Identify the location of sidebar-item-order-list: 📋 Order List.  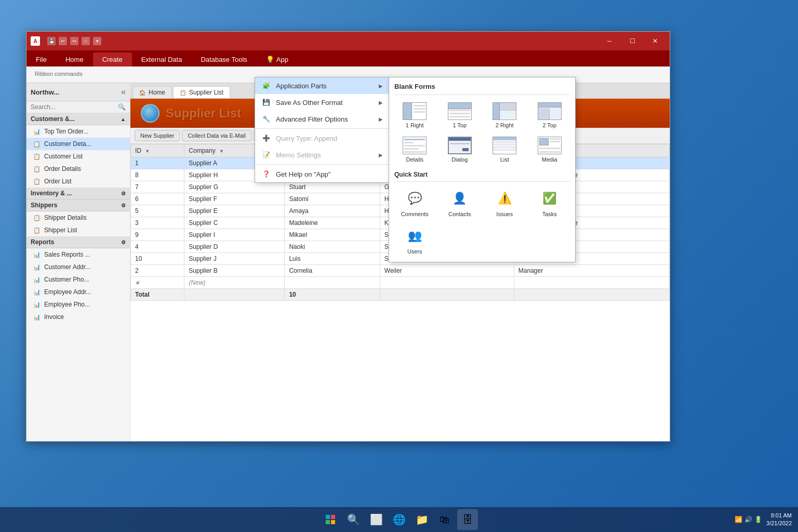
(78, 181).